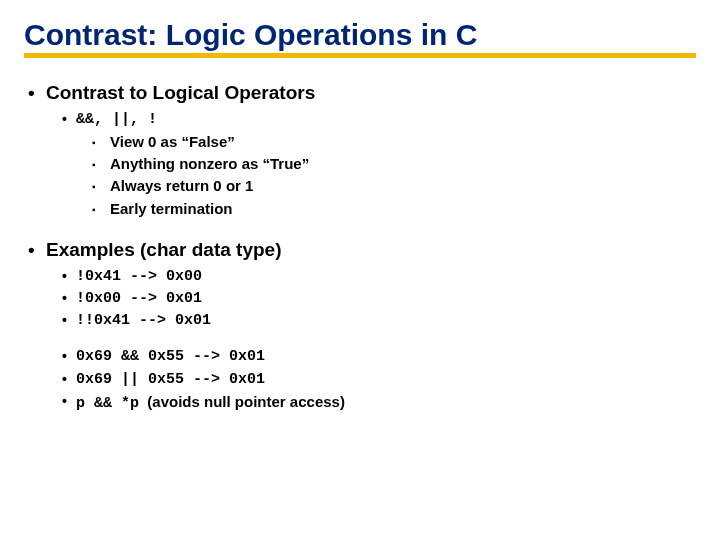 Image resolution: width=720 pixels, height=540 pixels. I want to click on slide-title: Contrast: Logic Operations in C, so click(254, 35).